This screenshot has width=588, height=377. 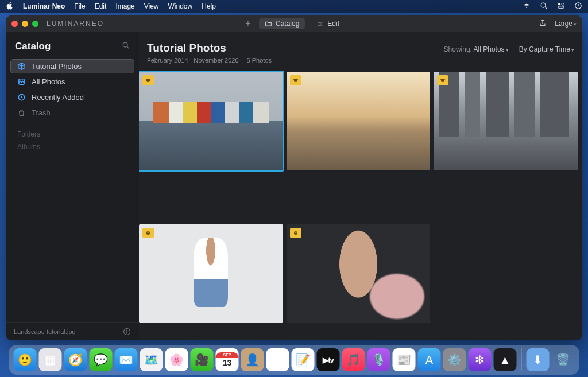 I want to click on sidebar-item-label: All Photos, so click(x=48, y=81).